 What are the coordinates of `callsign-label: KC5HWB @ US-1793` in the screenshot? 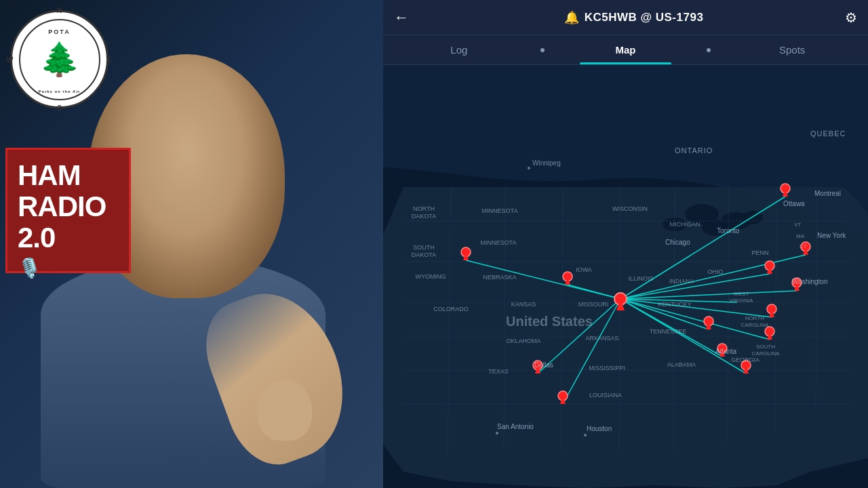 It's located at (644, 18).